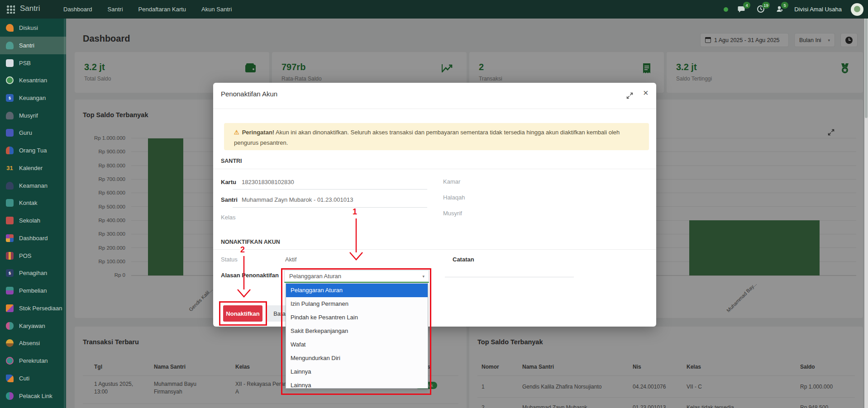 The image size is (868, 408). Describe the element at coordinates (33, 185) in the screenshot. I see `sidebar-item-keamanan: Keamanan` at that location.